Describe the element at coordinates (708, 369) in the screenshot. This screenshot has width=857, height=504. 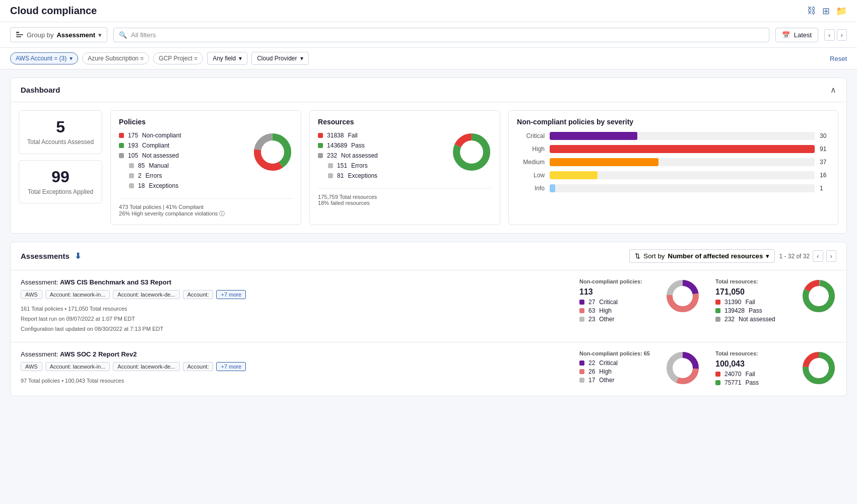
I see `assessment-right-2: Non-compliant policies: 65 22 Critical 2…` at that location.